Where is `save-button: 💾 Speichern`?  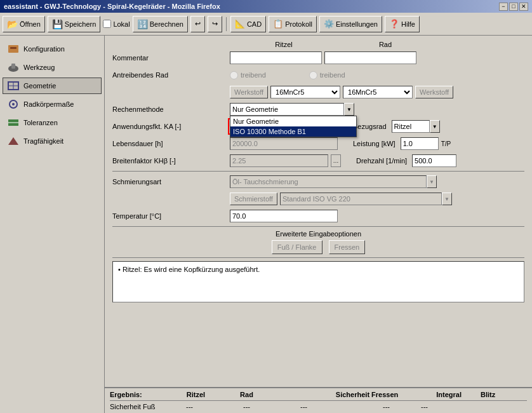
save-button: 💾 Speichern is located at coordinates (74, 24).